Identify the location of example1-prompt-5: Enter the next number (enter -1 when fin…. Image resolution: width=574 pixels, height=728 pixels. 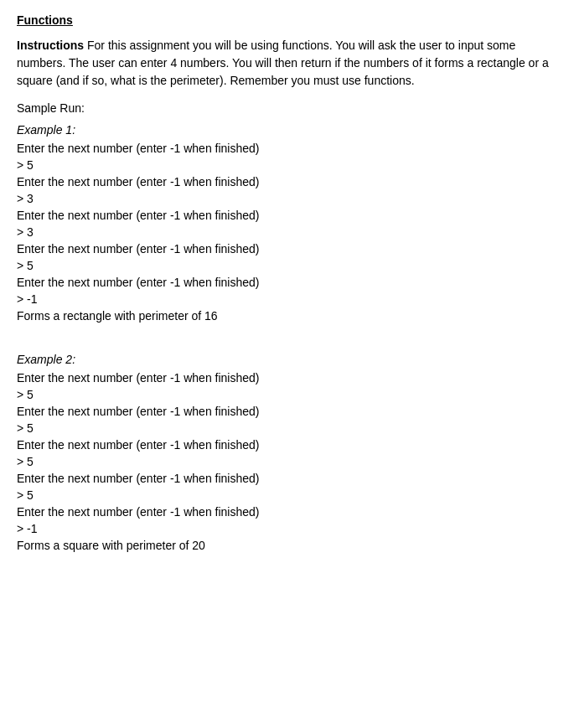
(287, 282).